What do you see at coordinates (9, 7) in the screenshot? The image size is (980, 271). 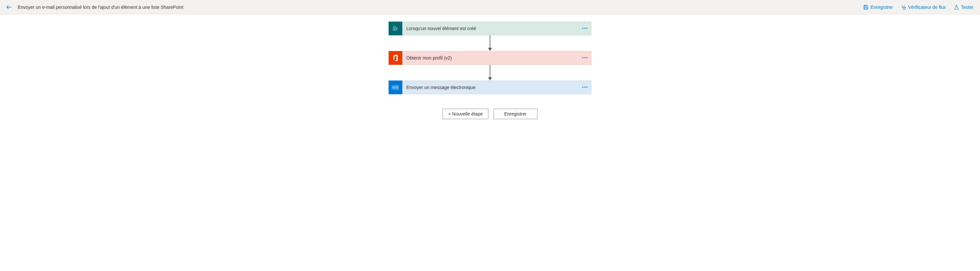 I see `back-button` at bounding box center [9, 7].